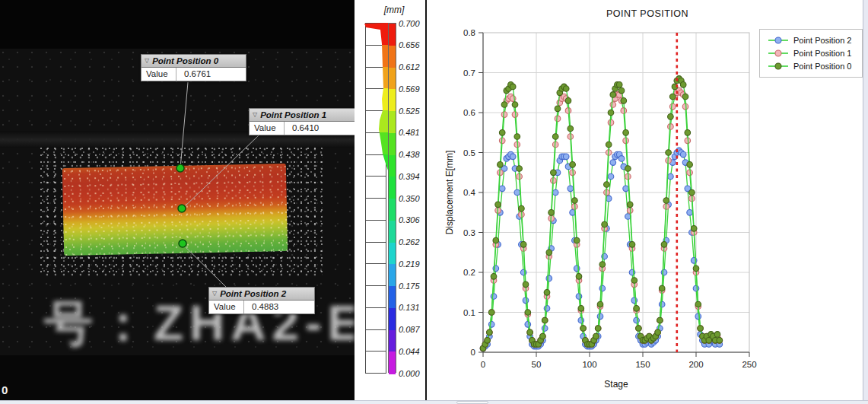 The image size is (868, 404). Describe the element at coordinates (175, 210) in the screenshot. I see `specimen-displacement-colormap` at that location.